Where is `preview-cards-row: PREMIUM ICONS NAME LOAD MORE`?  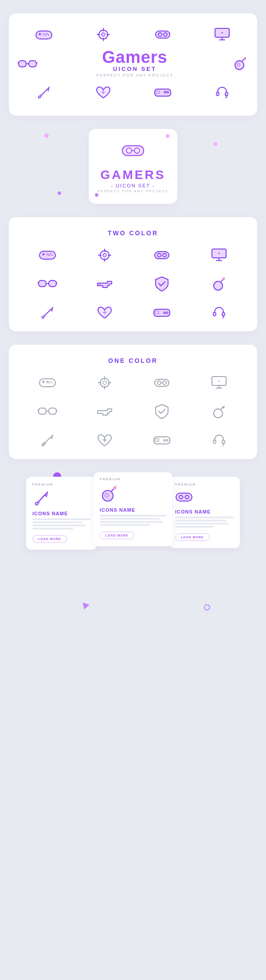
preview-cards-row: PREMIUM ICONS NAME LOAD MORE is located at coordinates (133, 513).